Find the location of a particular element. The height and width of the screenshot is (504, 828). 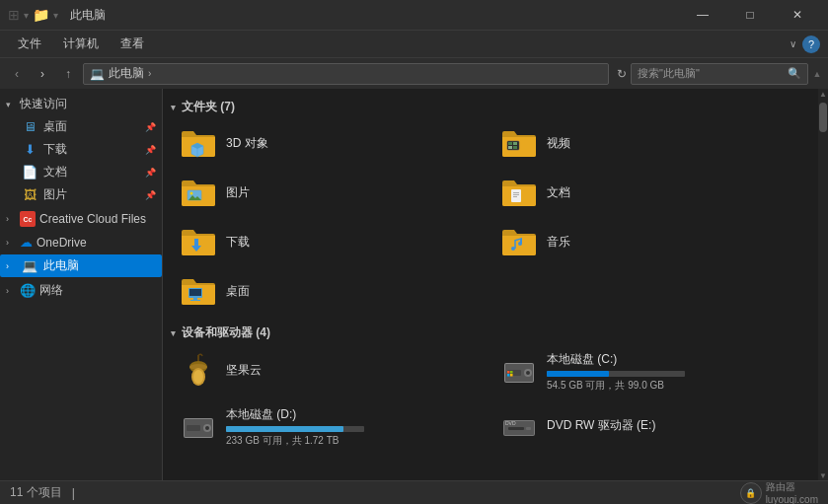

drive-icon-jg is located at coordinates (198, 372).